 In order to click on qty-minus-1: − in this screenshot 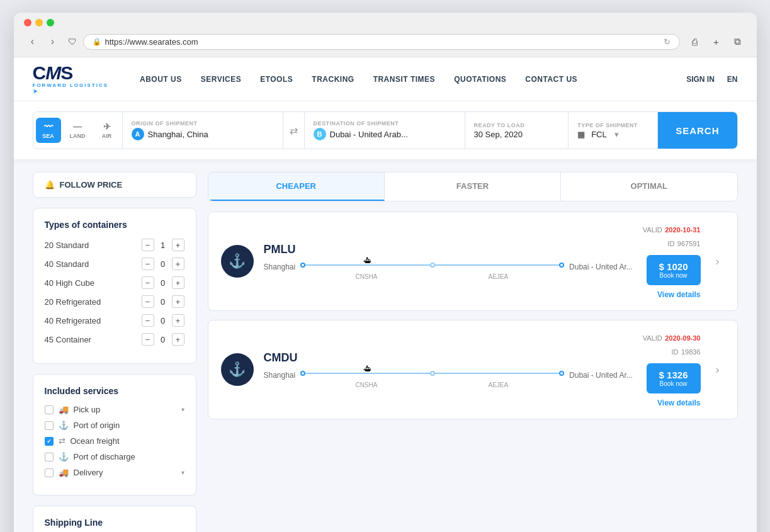, I will do `click(148, 264)`.